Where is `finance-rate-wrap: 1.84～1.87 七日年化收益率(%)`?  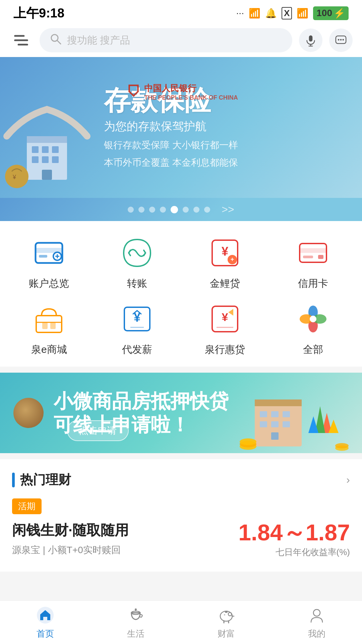 finance-rate-wrap: 1.84～1.87 七日年化收益率(%) is located at coordinates (294, 539).